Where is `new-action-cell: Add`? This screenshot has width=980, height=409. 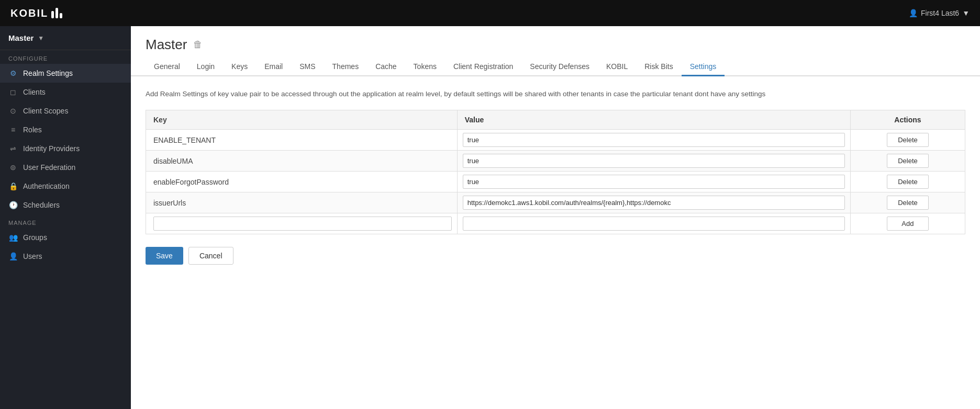 new-action-cell: Add is located at coordinates (908, 224).